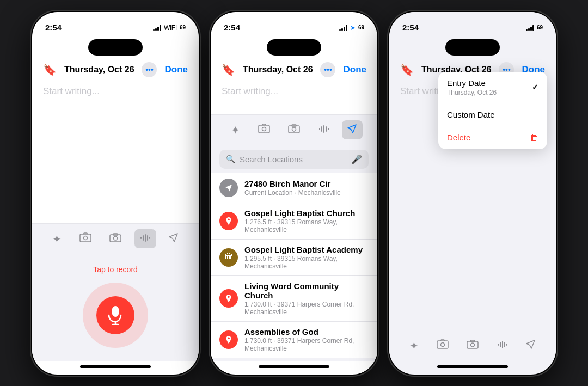  What do you see at coordinates (355, 70) in the screenshot?
I see `done-button-2: Done` at bounding box center [355, 70].